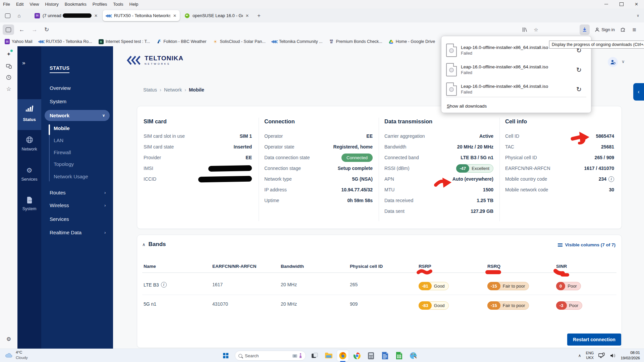 The width and height of the screenshot is (644, 362). I want to click on sign-in-button: Sign in, so click(605, 29).